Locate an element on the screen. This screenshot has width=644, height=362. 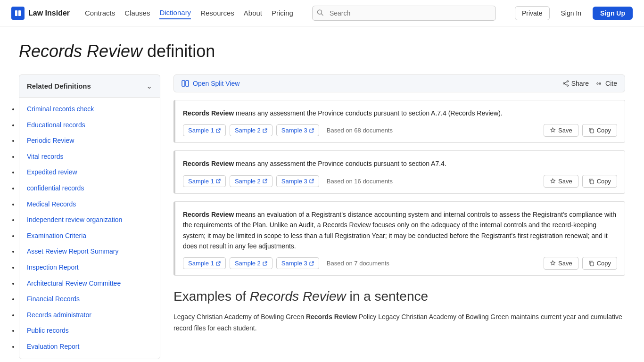
sidebar-link: Evaluation Report is located at coordinates (53, 346).